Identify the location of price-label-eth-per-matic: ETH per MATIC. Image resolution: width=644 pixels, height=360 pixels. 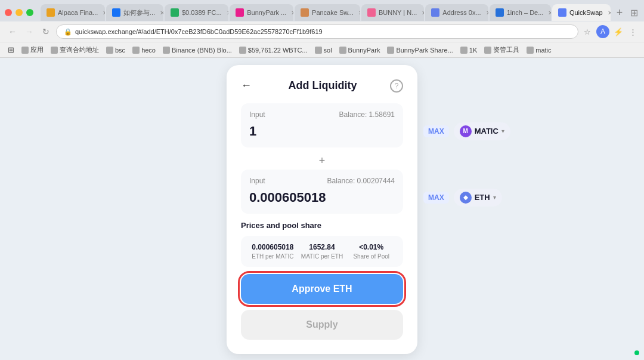
(273, 257).